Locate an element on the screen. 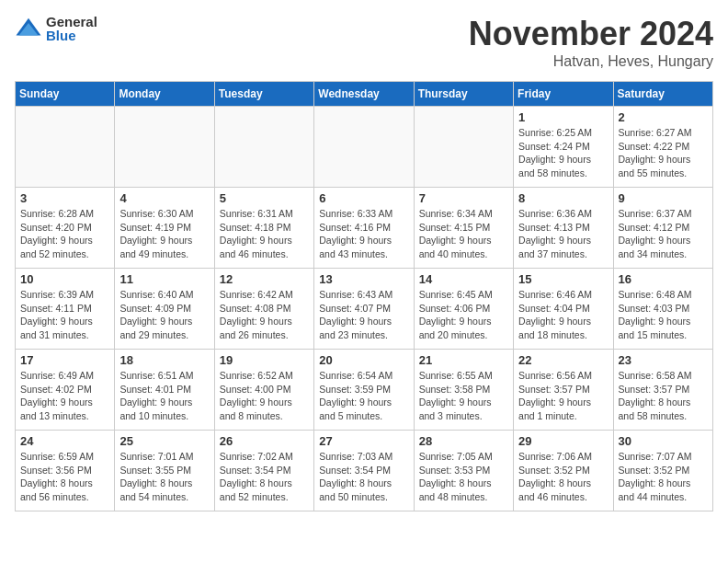 The image size is (728, 563). day-number: 6 is located at coordinates (364, 199).